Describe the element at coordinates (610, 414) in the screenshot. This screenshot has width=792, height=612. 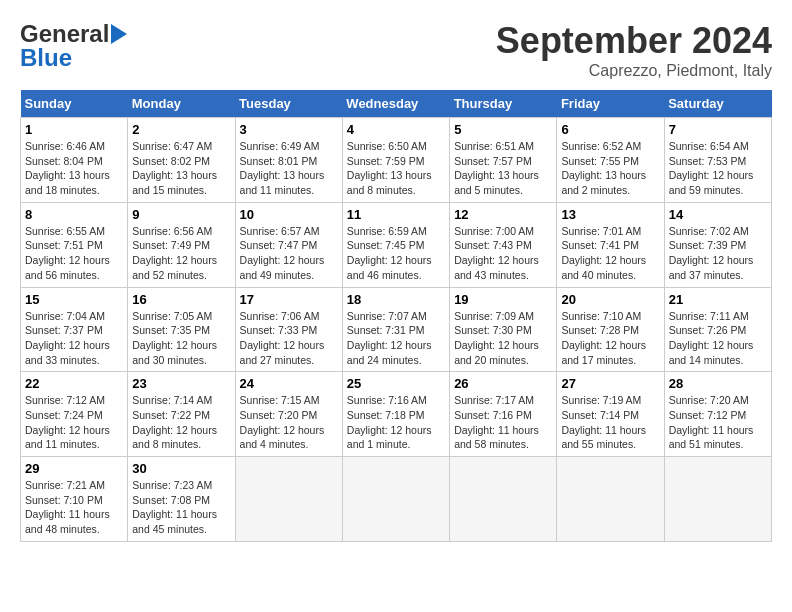
I see `calendar-cell: 27Sunrise: 7:19 AMSunset: 7:14 PMDayligh…` at that location.